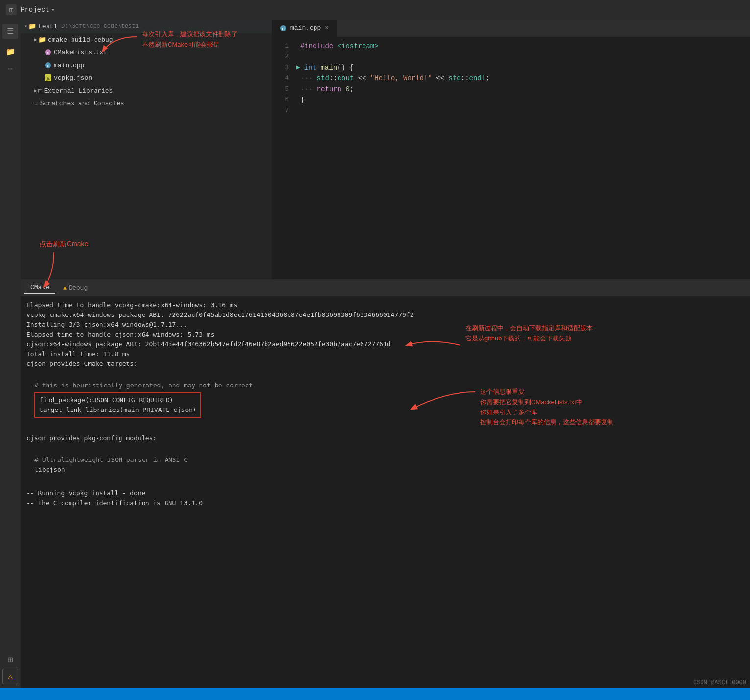  I want to click on code-line-6: 6 }, so click(511, 100).